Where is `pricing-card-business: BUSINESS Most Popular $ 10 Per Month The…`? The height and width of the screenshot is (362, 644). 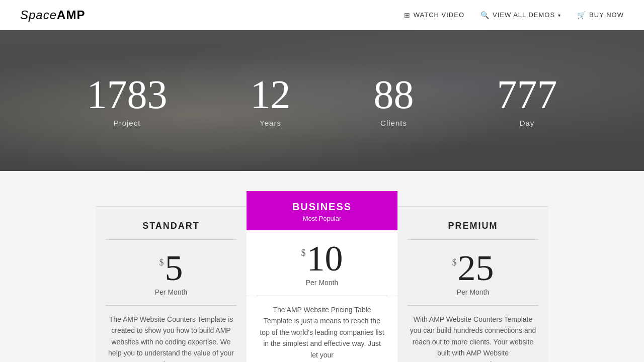
pricing-card-business: BUSINESS Most Popular $ 10 Per Month The… is located at coordinates (322, 277).